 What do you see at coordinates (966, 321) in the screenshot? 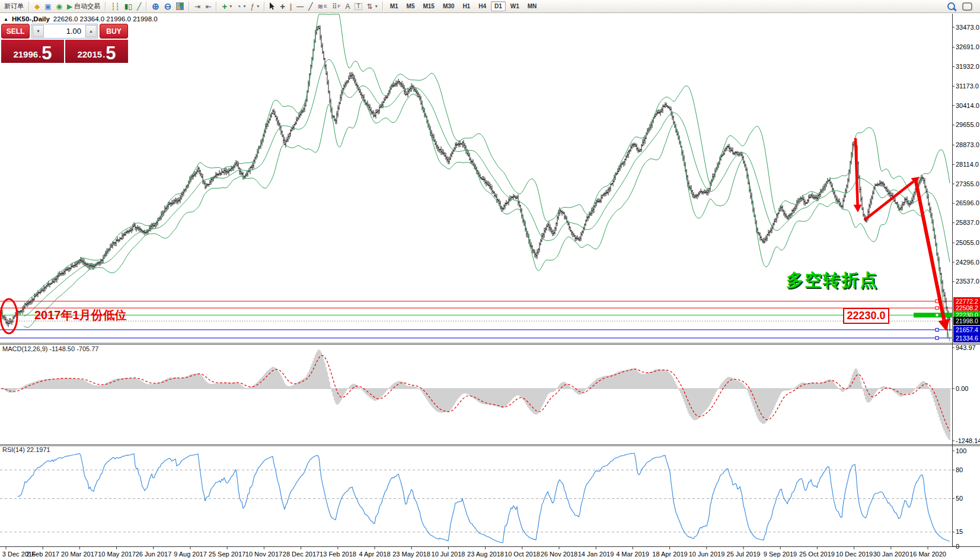
I see `price-level-label-21998: 21998.0` at bounding box center [966, 321].